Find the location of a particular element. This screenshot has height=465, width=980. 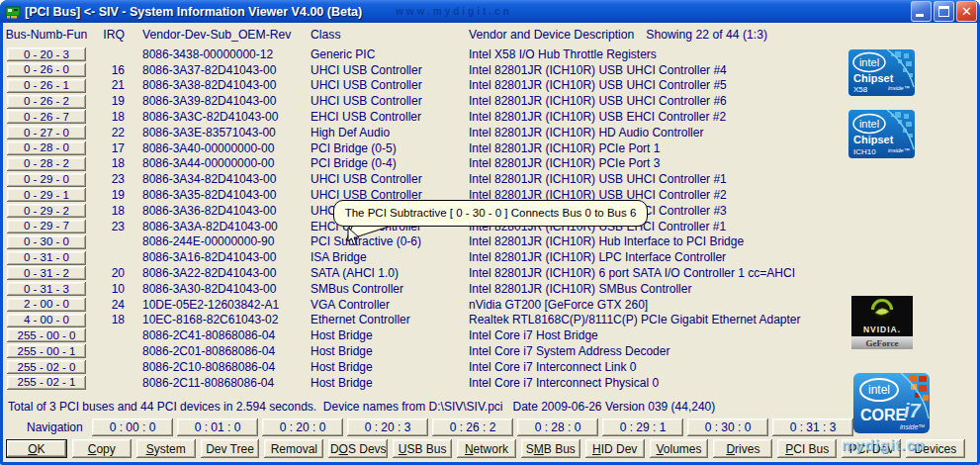

bus-numb-fun-button: 0 - 29 - 2 is located at coordinates (46, 211).